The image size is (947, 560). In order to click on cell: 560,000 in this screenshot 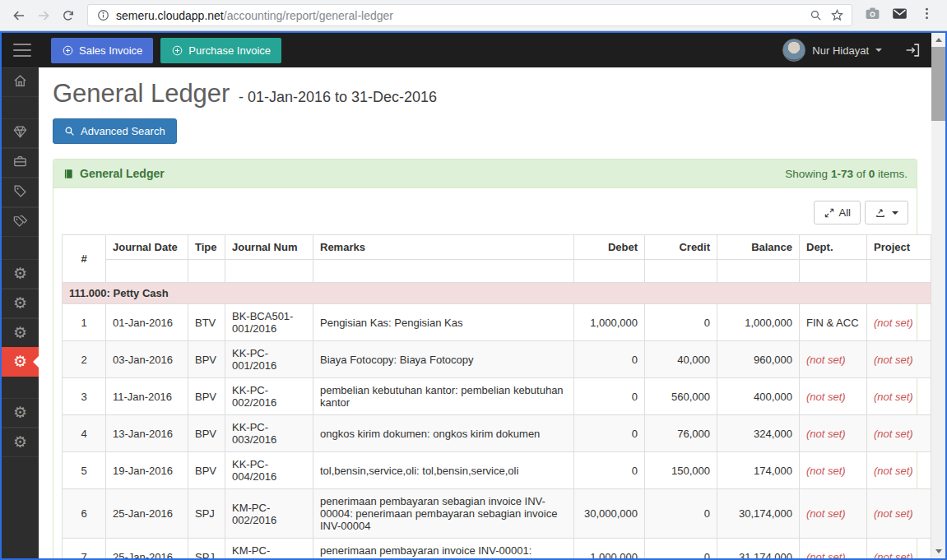, I will do `click(681, 396)`.